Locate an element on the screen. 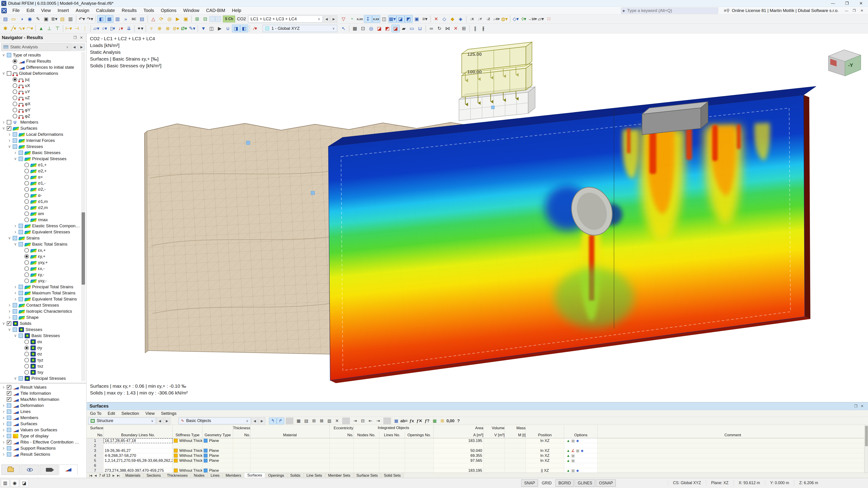  tree-item: Final Results is located at coordinates (40, 61).